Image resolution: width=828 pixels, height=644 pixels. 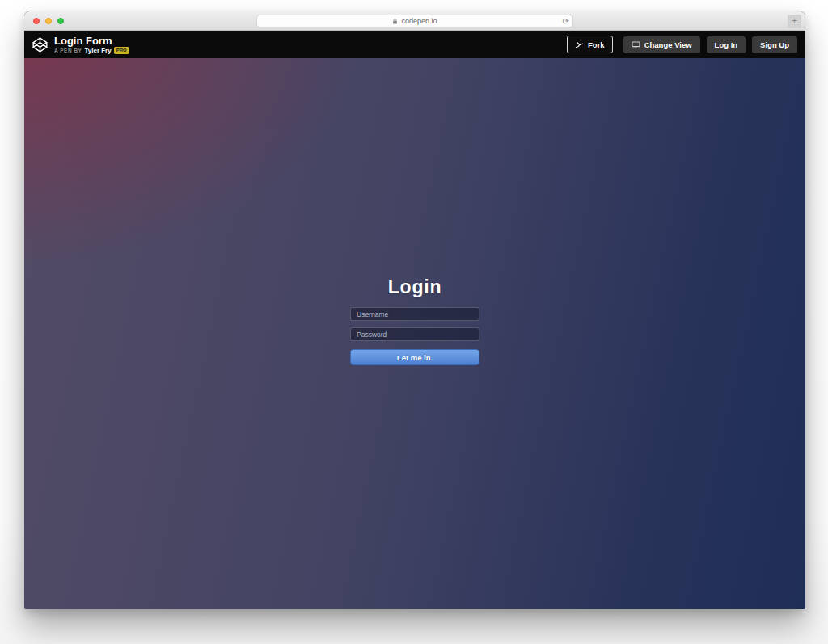 I want to click on sign-up-label: Sign Up, so click(x=775, y=45).